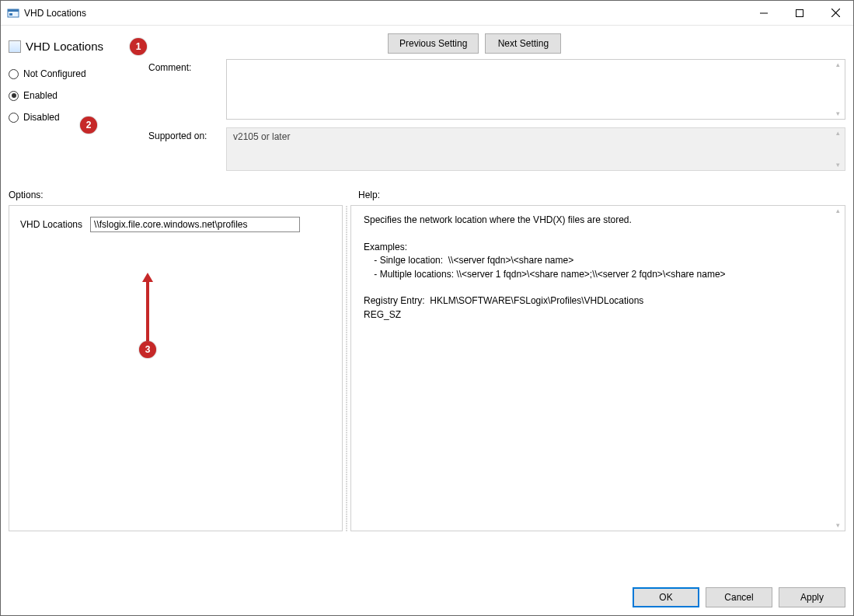 Image resolution: width=854 pixels, height=616 pixels. Describe the element at coordinates (800, 12) in the screenshot. I see `window-controls` at that location.